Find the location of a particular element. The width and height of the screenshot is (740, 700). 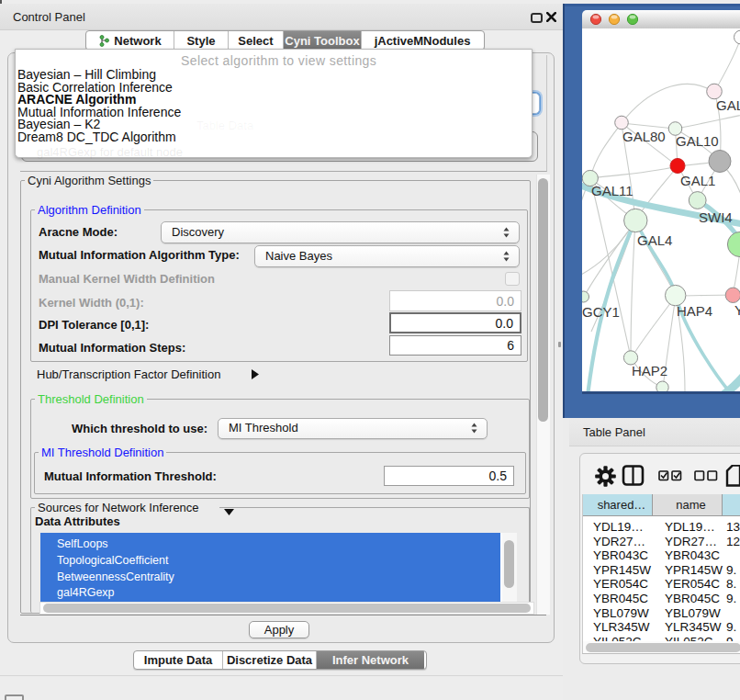

svg-text: GAL4 is located at coordinates (655, 241).